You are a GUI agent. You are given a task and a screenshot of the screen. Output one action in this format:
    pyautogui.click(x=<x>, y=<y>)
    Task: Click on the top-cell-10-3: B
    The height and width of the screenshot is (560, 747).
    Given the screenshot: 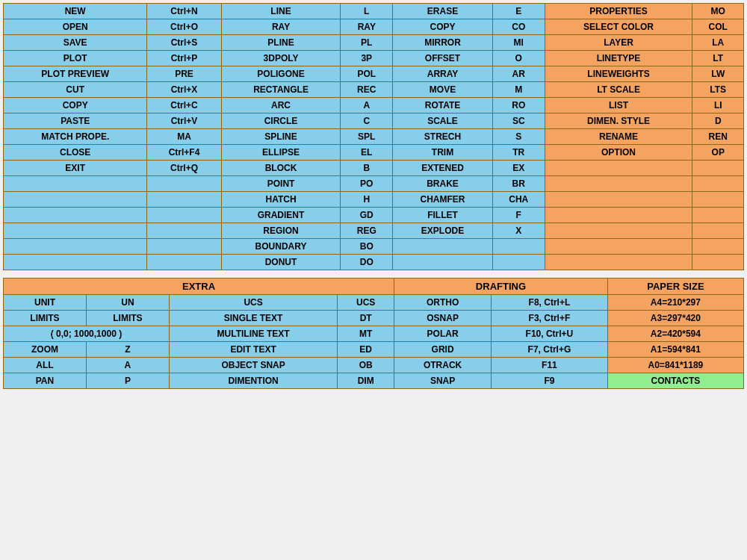 What is the action you would take?
    pyautogui.click(x=367, y=169)
    